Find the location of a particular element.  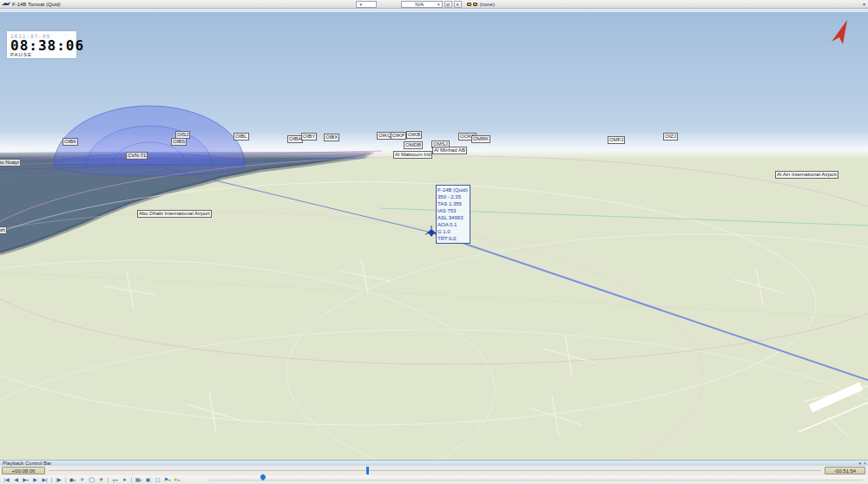

camera-button: ◉▾ is located at coordinates (73, 481).